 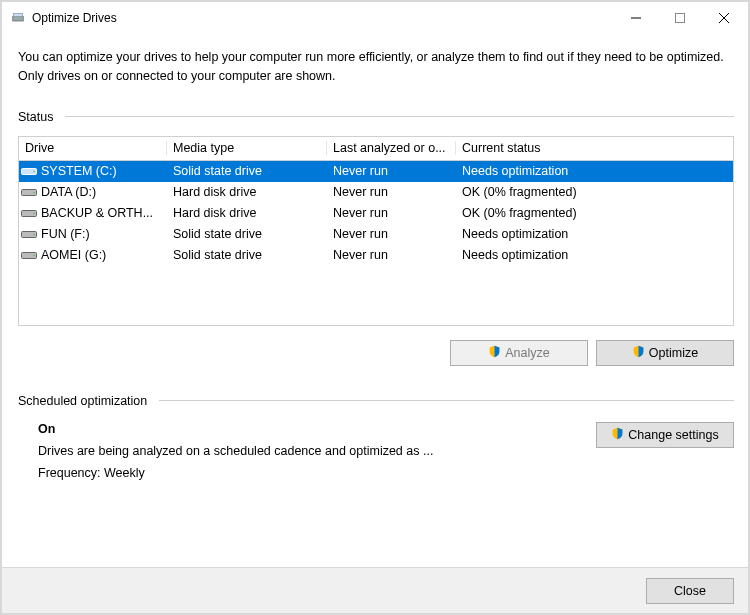 What do you see at coordinates (36, 117) in the screenshot?
I see `status-label: Status` at bounding box center [36, 117].